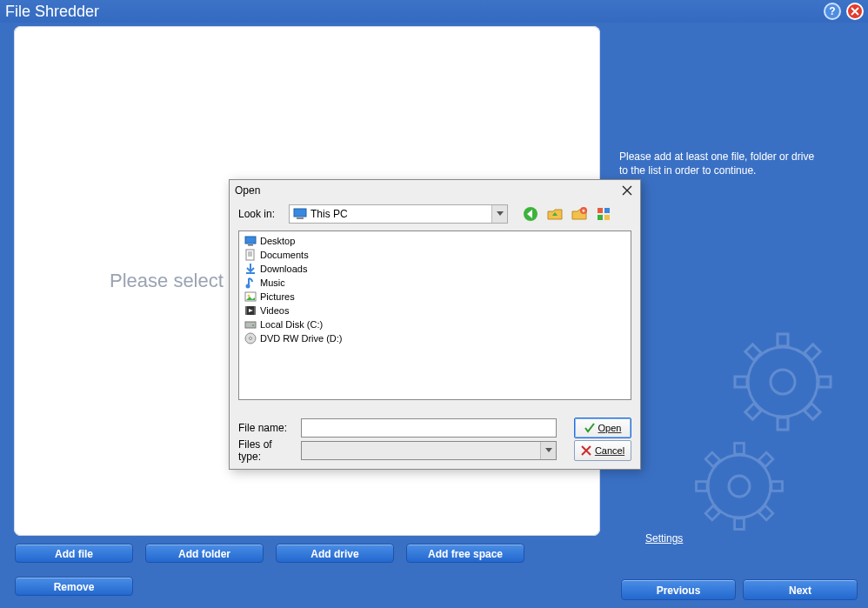 The width and height of the screenshot is (868, 608). I want to click on lookin-value: This PC, so click(329, 214).